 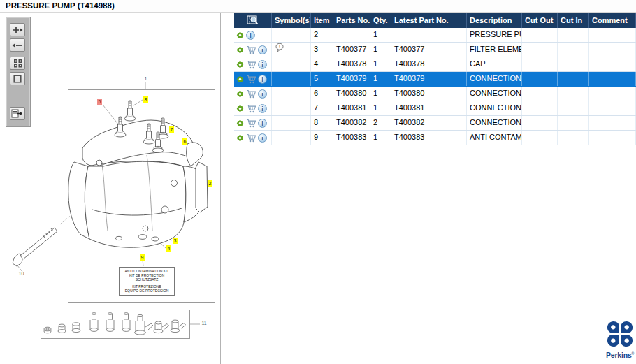 I want to click on col-header-comment: Comment, so click(x=612, y=20).